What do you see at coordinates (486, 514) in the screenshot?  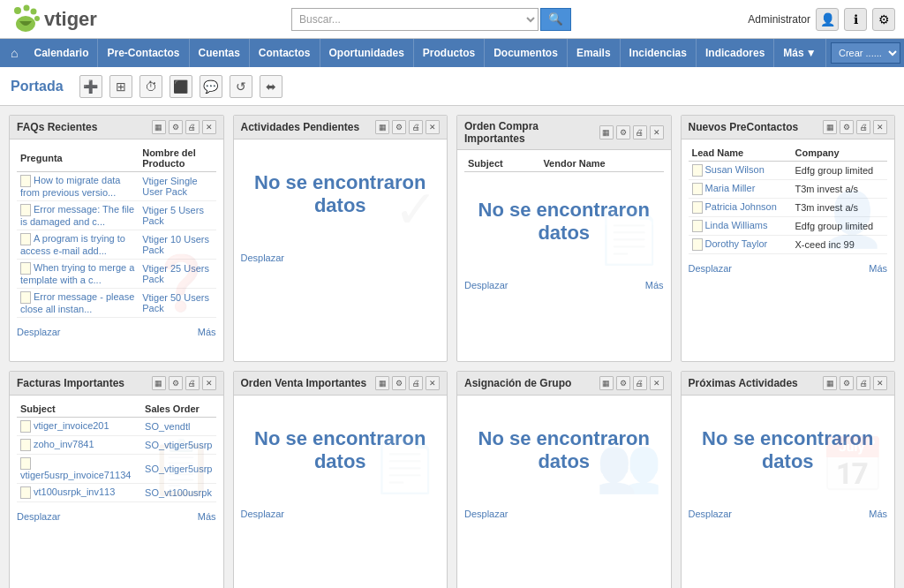 I see `asi-desplazar-link: Desplazar` at bounding box center [486, 514].